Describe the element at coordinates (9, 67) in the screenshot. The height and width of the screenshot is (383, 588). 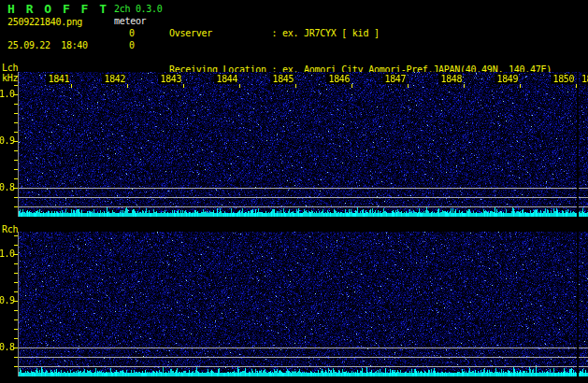
I see `channel-label-lch: Lch` at that location.